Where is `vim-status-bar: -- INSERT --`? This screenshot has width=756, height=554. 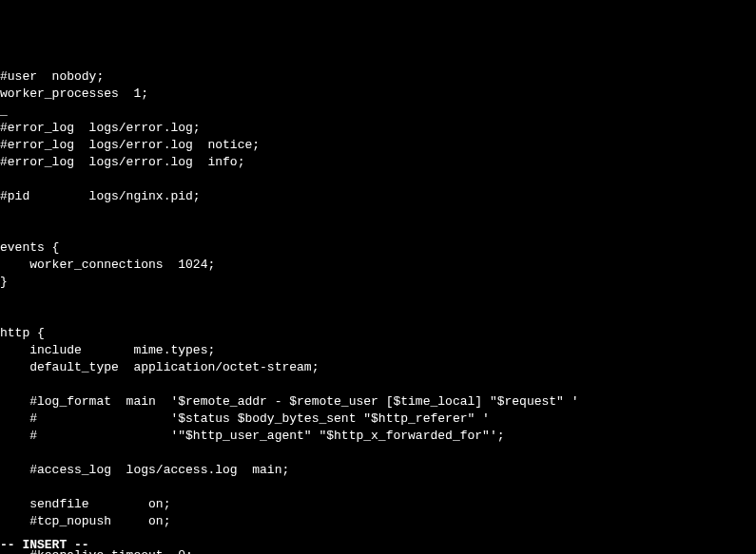
vim-status-bar: -- INSERT -- is located at coordinates (45, 545).